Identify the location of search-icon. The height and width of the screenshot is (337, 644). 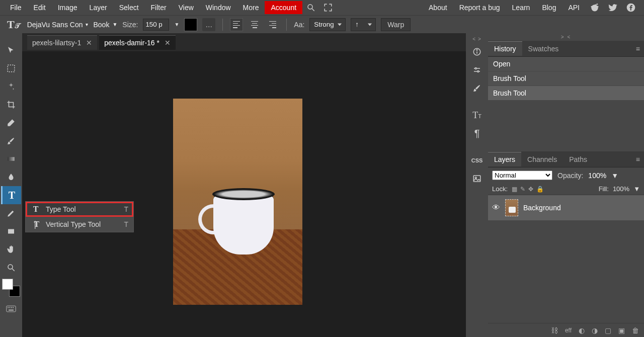
(311, 8).